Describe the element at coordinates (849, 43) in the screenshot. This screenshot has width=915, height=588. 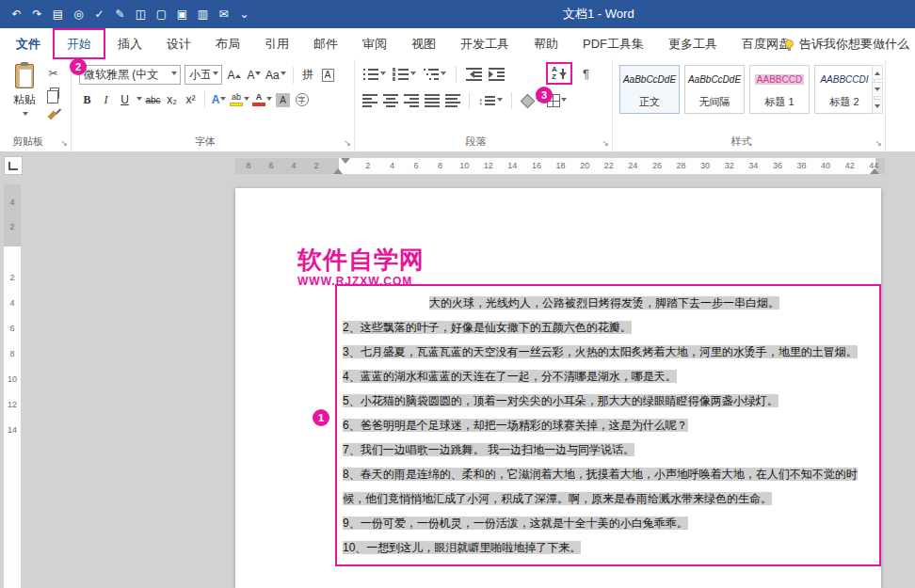
I see `tell-me-box: 告诉我你想要做什么` at that location.